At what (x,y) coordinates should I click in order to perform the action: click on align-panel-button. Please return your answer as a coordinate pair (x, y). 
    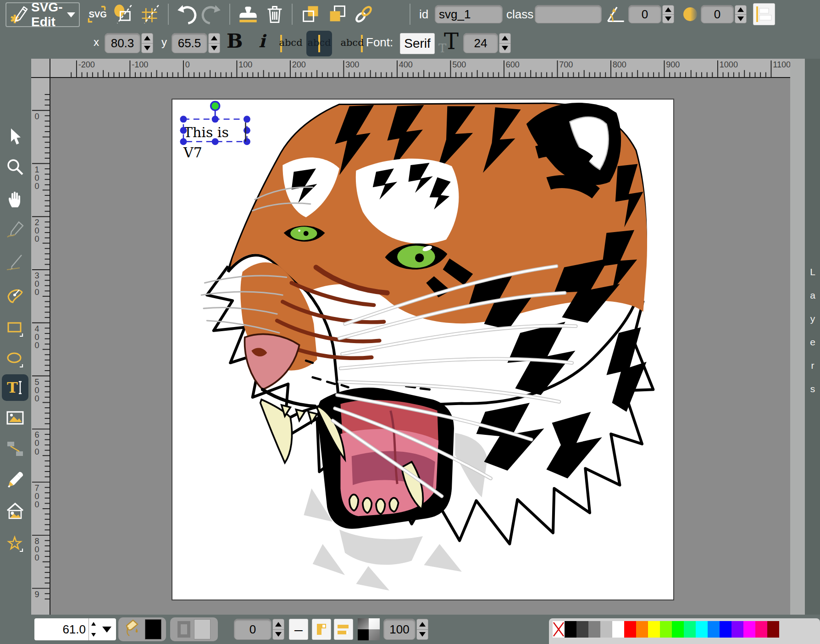
    Looking at the image, I should click on (764, 14).